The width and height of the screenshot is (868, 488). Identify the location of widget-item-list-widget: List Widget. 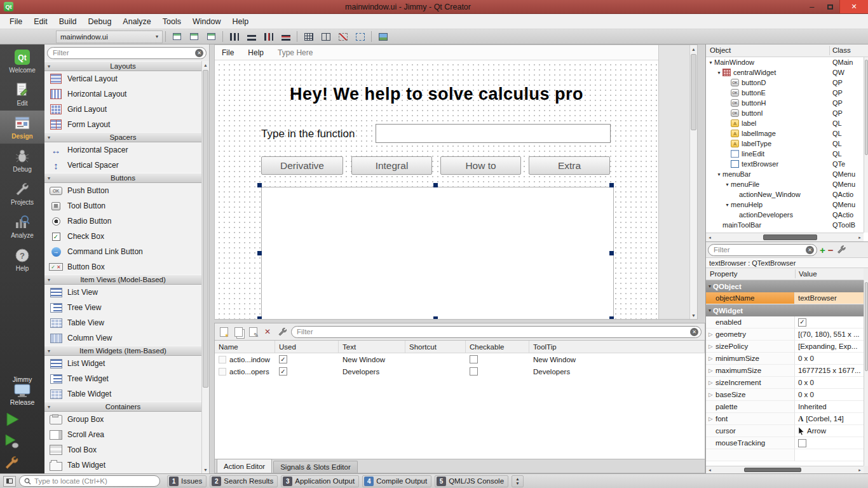
(123, 363).